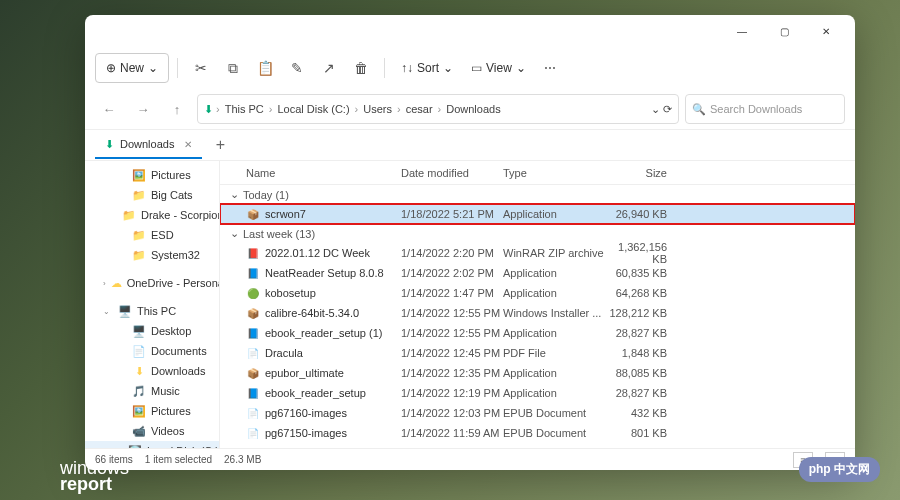 The image size is (900, 500). Describe the element at coordinates (139, 175) in the screenshot. I see `folder-icon: 🖼️` at that location.